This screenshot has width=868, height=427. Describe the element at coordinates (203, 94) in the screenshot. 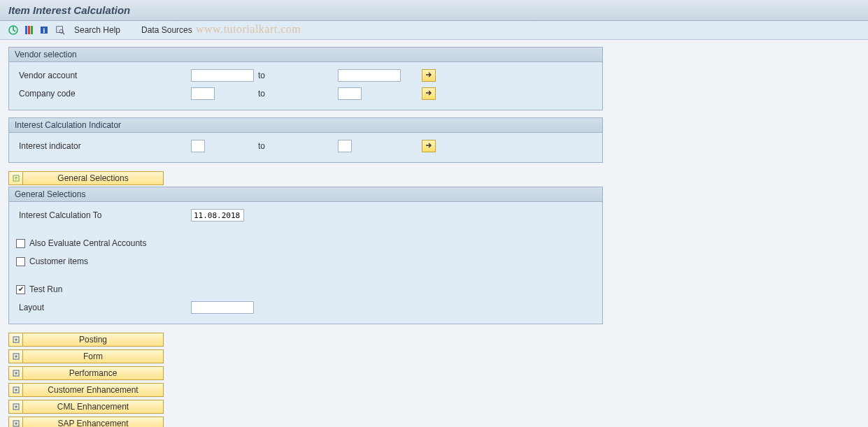

I see `company-code-from-input` at that location.